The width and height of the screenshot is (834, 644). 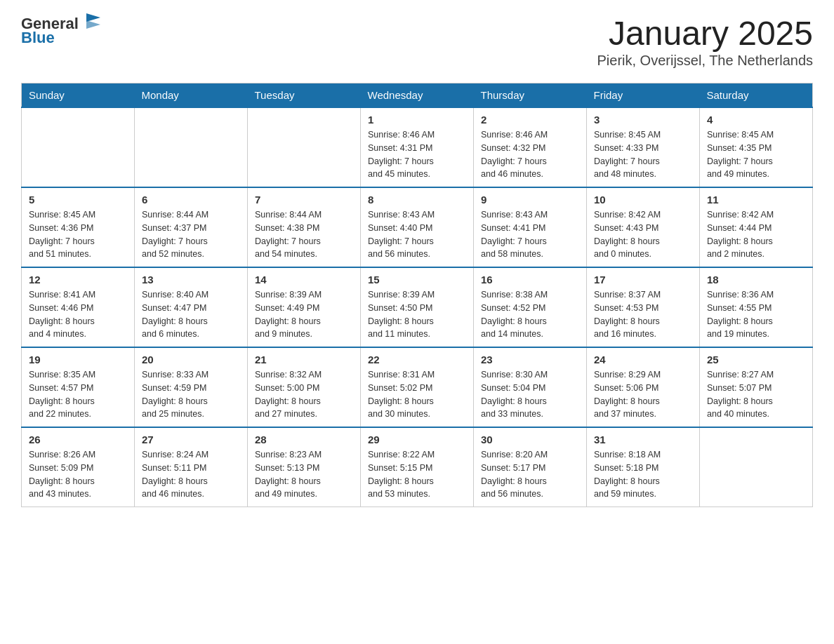 What do you see at coordinates (643, 467) in the screenshot?
I see `calendar-cell: 31Sunrise: 8:18 AMSunset: 5:18 PMDayligh…` at bounding box center [643, 467].